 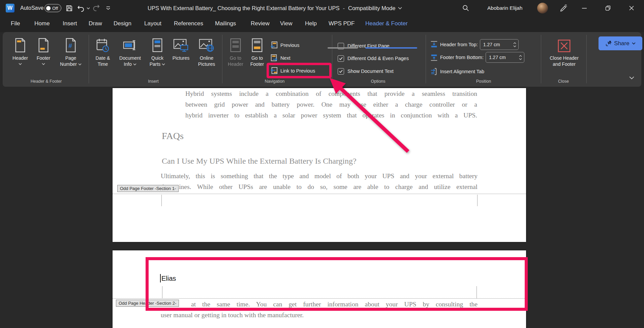 I want to click on close-icon, so click(x=632, y=8).